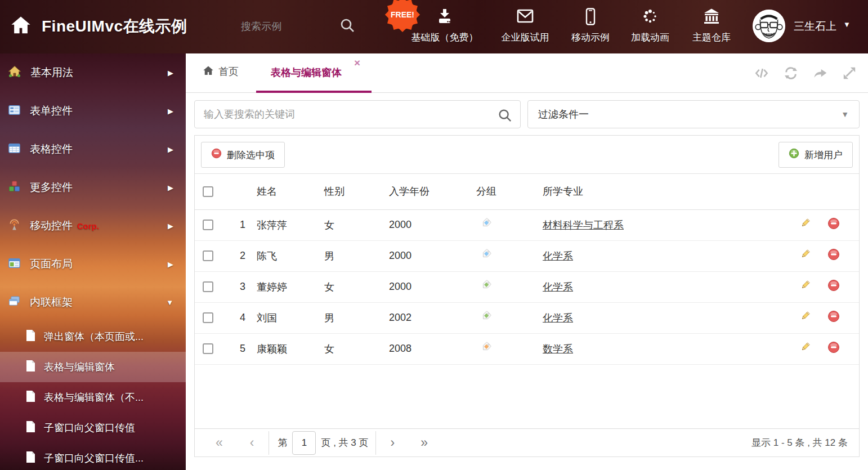 The height and width of the screenshot is (470, 868). Describe the element at coordinates (93, 302) in the screenshot. I see `sidebar-item-iframe: 内联框架 ▼` at that location.